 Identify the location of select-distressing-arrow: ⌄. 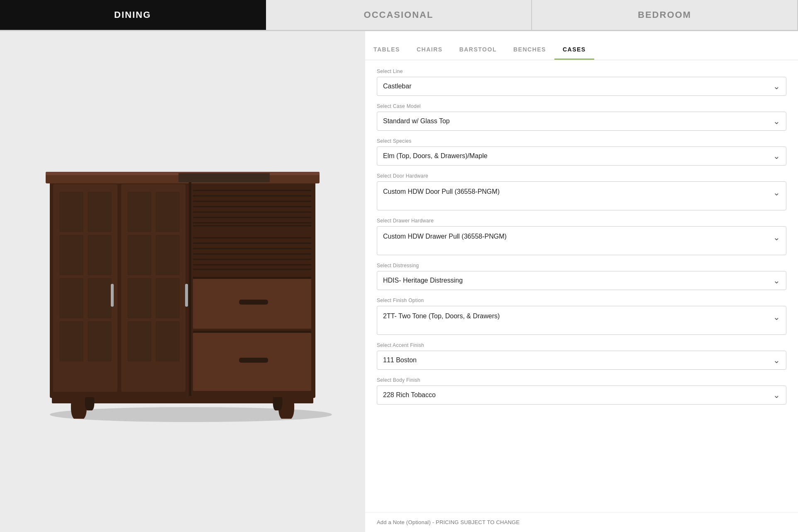
(777, 281).